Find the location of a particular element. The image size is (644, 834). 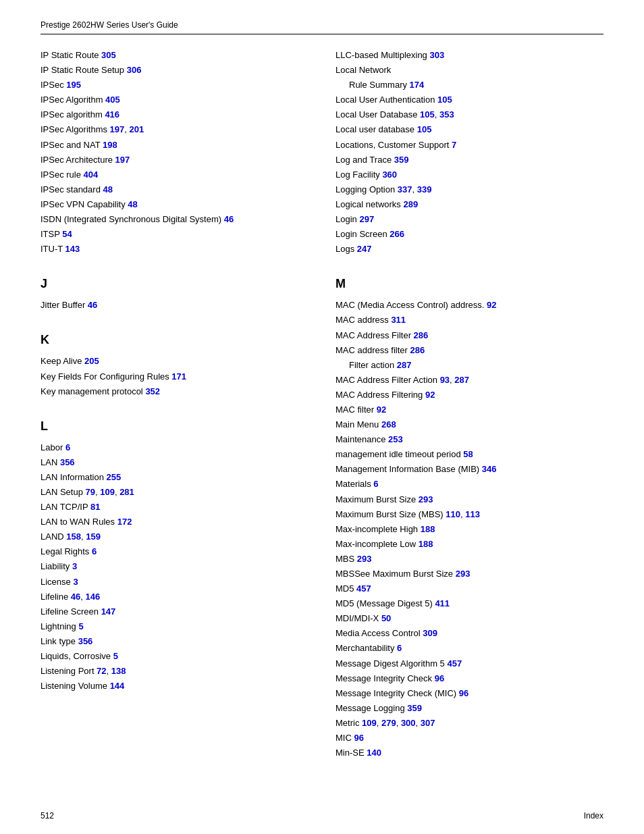

link-logging-337: 337 is located at coordinates (405, 189).